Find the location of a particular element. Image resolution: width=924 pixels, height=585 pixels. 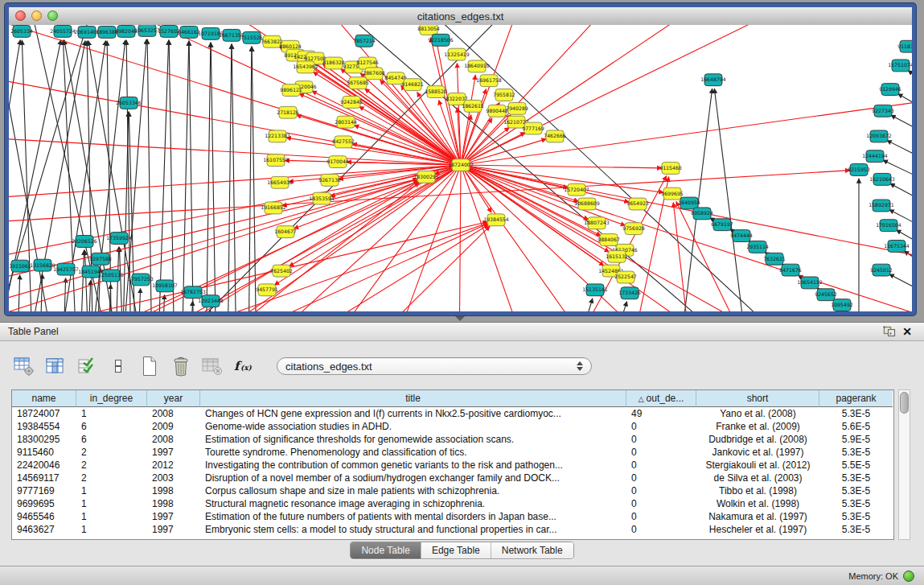

graph-node: 9227343 is located at coordinates (883, 111).